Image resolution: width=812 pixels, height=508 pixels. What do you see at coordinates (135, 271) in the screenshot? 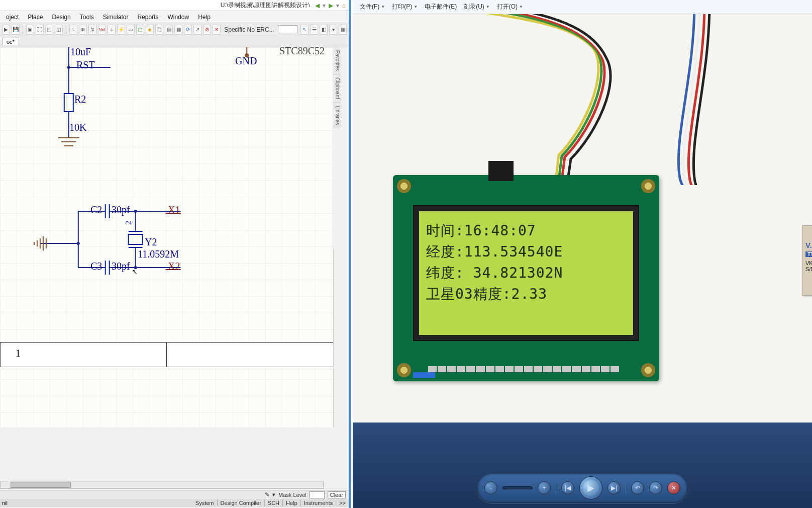
I see `cursor-icon: ↖` at bounding box center [135, 271].